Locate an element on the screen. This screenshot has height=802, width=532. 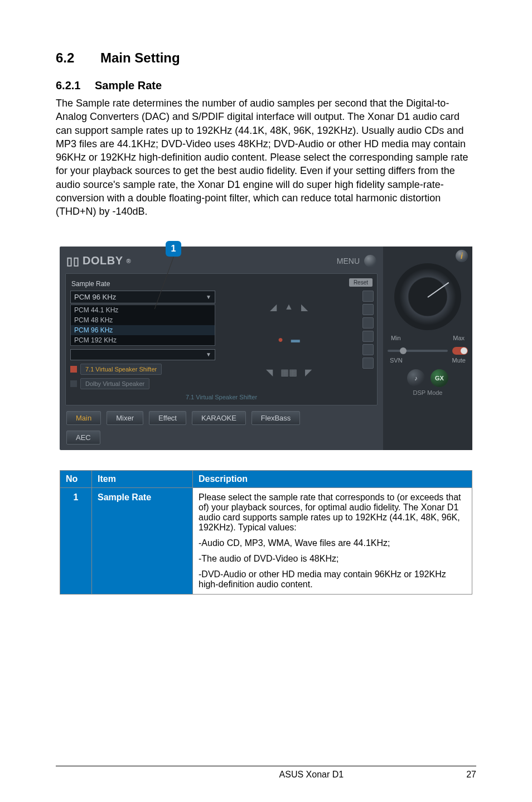
svn-slider is located at coordinates (418, 351).